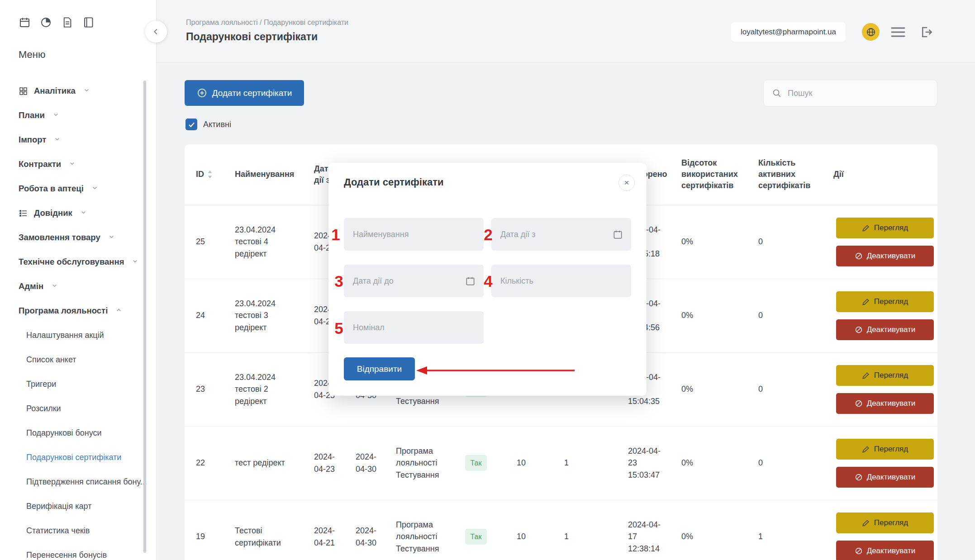  I want to click on quantity-input, so click(561, 281).